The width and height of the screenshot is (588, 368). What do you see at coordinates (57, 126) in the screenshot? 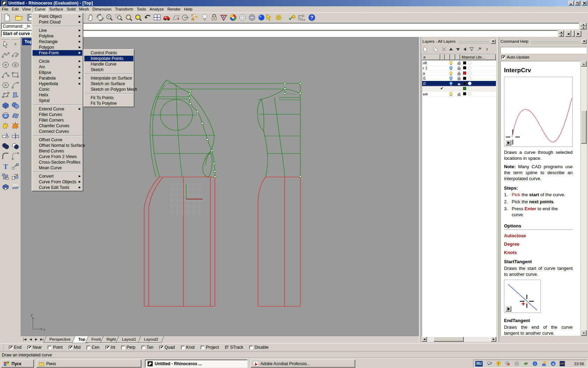
I see `menu-item-chamfer-curves: Chamfer Curves` at bounding box center [57, 126].